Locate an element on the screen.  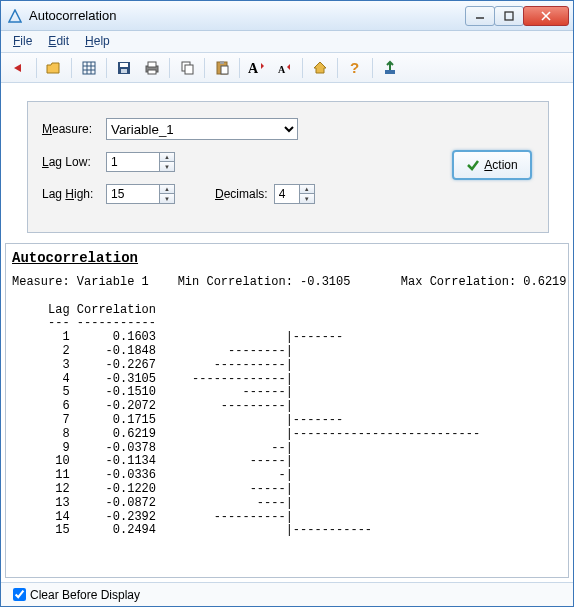
action-button-label: Action is located at coordinates (500, 165).